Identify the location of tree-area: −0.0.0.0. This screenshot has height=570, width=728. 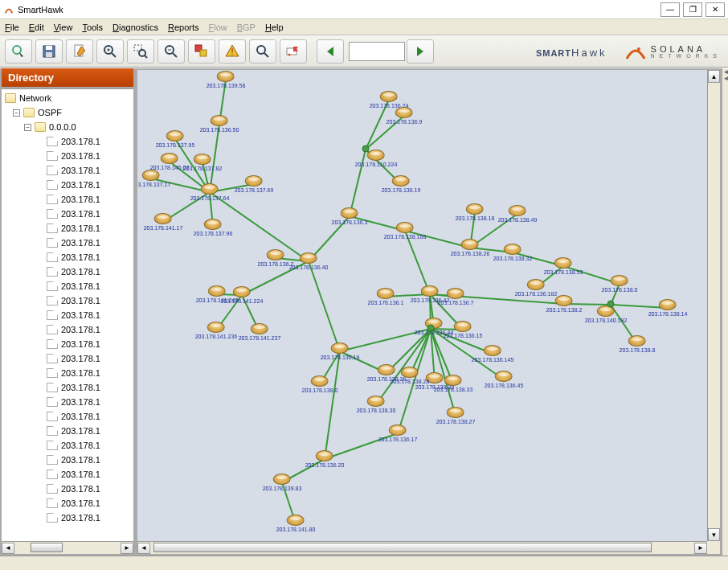
(67, 127).